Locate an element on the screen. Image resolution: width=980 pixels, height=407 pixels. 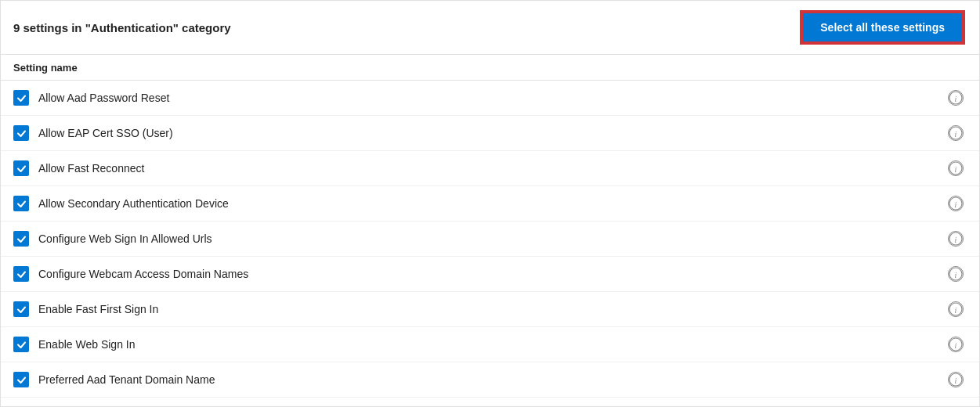
select-all-button: Select all these settings is located at coordinates (882, 27).